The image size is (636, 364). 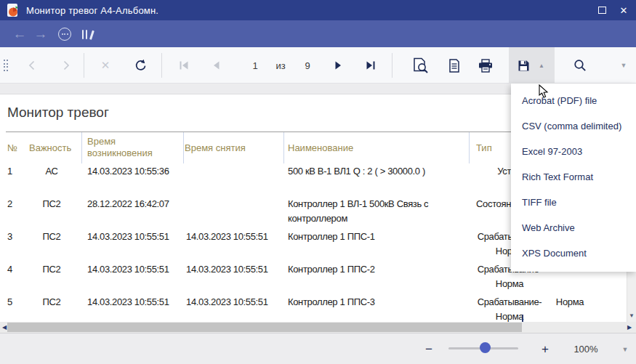 I want to click on export-save-button: ▲, so click(x=532, y=65).